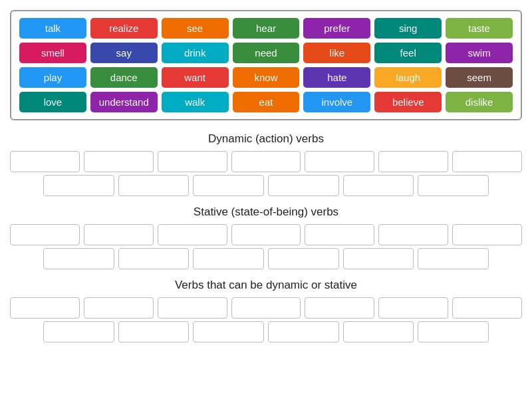 The width and height of the screenshot is (532, 399). What do you see at coordinates (479, 28) in the screenshot?
I see `word-chip: taste` at bounding box center [479, 28].